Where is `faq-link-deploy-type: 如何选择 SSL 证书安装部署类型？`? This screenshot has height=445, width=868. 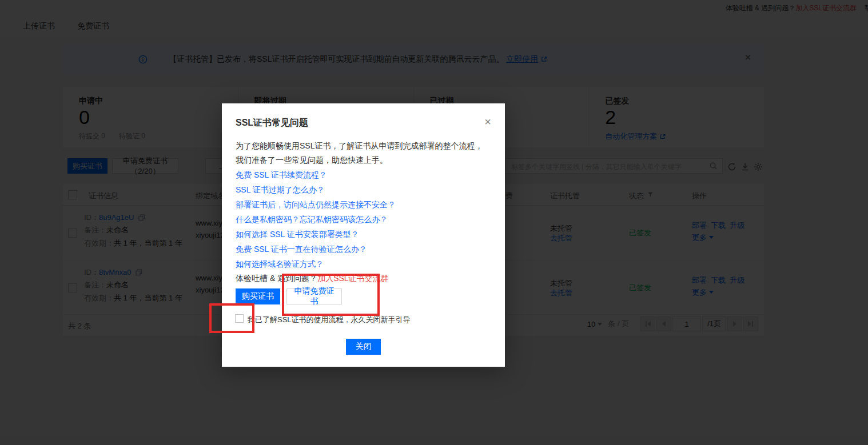 faq-link-deploy-type: 如何选择 SSL 证书安装部署类型？ is located at coordinates (297, 235).